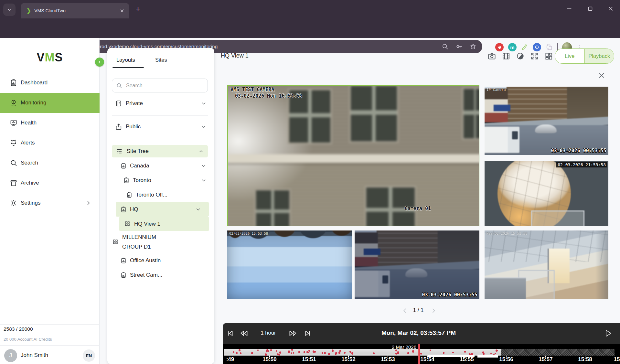  Describe the element at coordinates (230, 359) in the screenshot. I see `timeline-tick-label: :49` at that location.